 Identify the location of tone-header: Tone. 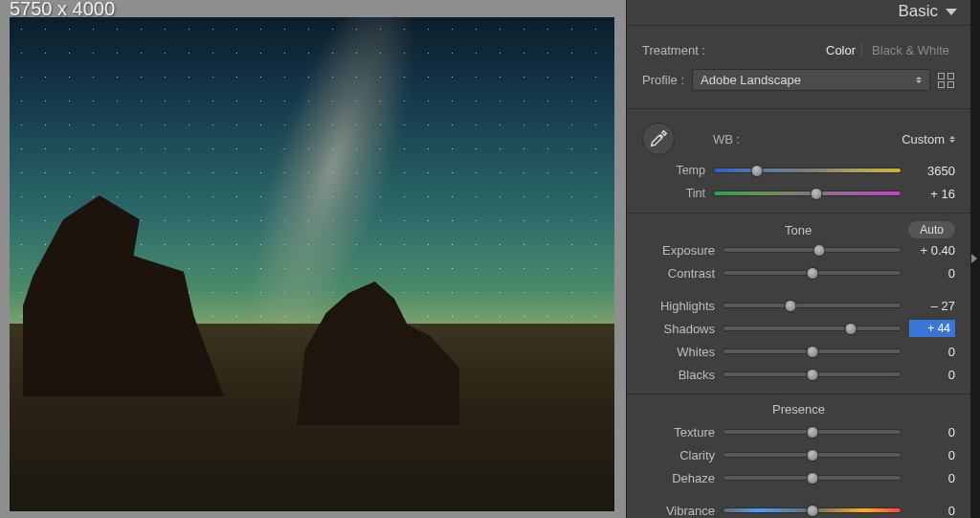
(798, 230).